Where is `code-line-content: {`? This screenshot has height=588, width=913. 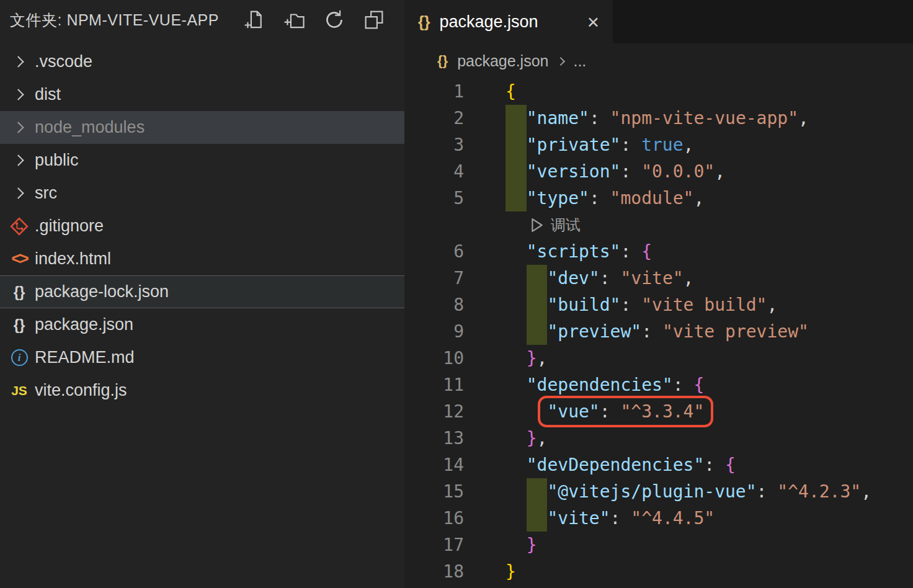 code-line-content: { is located at coordinates (710, 92).